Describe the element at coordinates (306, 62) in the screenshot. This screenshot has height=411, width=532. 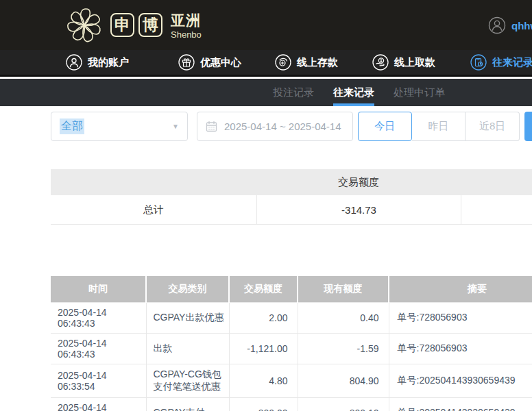
I see `nav-item-deposit: 线上存款` at that location.